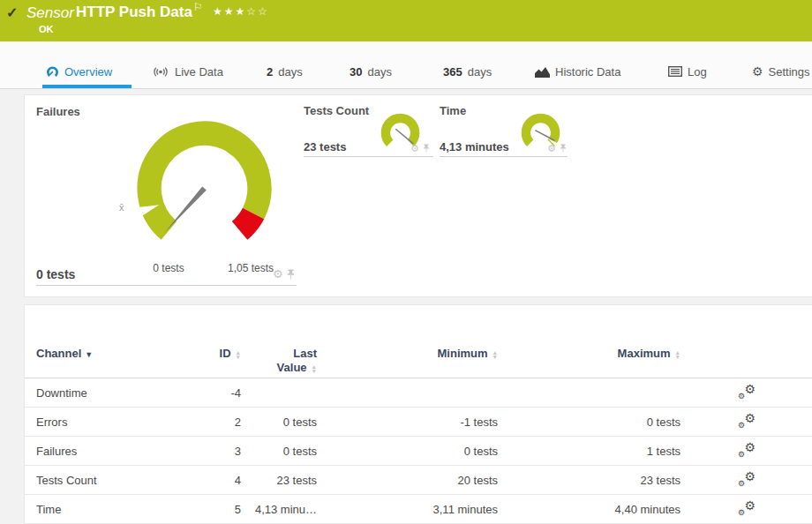  Describe the element at coordinates (205, 191) in the screenshot. I see `failures-gauge` at that location.